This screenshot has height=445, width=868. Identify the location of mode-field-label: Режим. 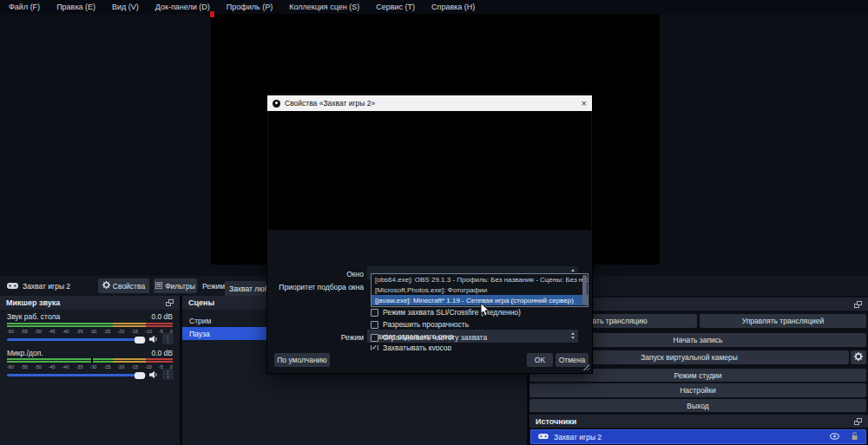
(318, 337).